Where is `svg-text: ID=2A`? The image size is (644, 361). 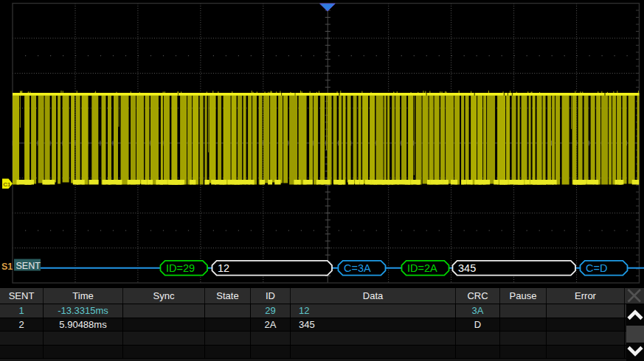 svg-text: ID=2A is located at coordinates (422, 268).